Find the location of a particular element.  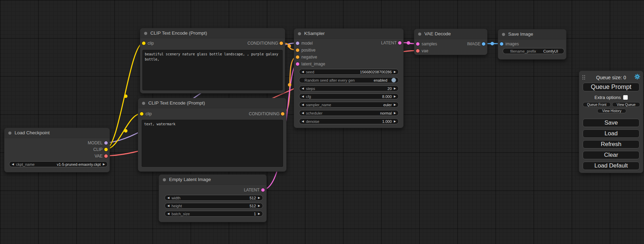

widget-denoise: ◀ denoise 1.000 ▶ is located at coordinates (349, 121).